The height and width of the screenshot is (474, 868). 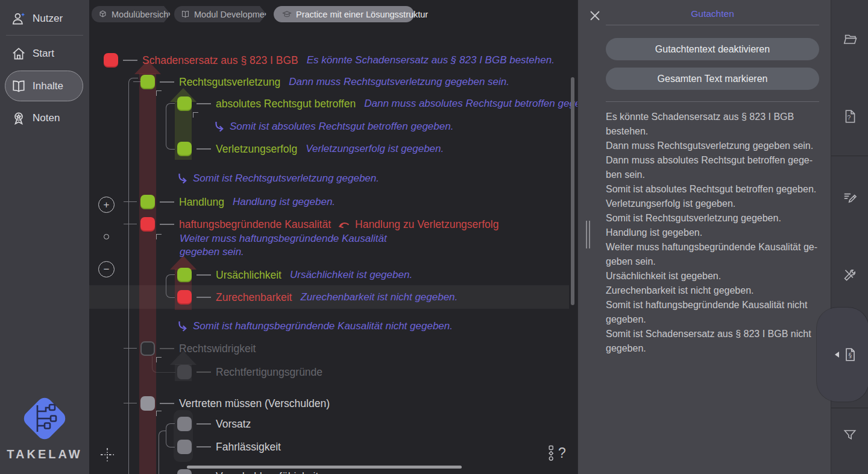 I want to click on help-question-glyph: ?, so click(x=562, y=453).